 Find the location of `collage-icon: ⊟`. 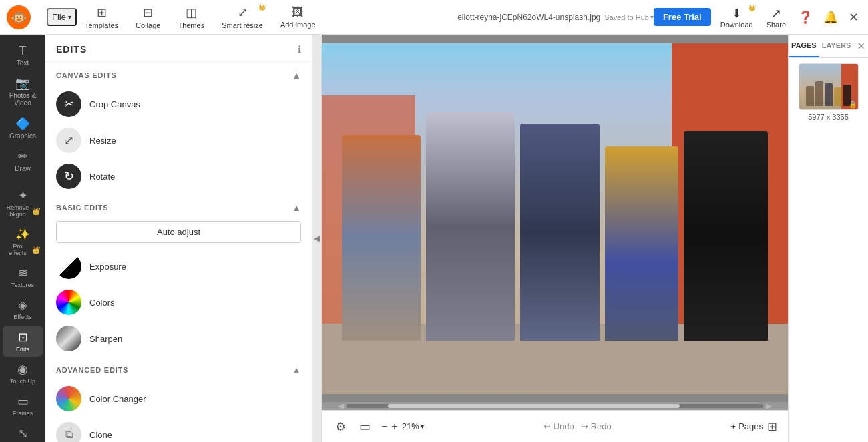

collage-icon: ⊟ is located at coordinates (148, 13).